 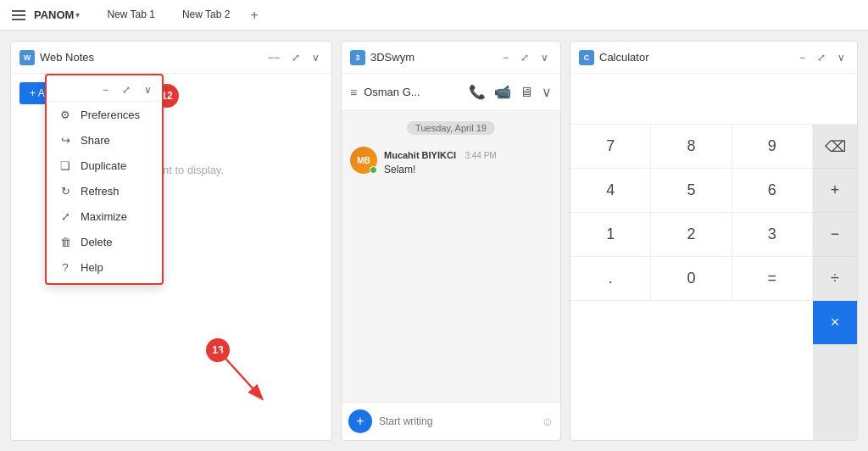 What do you see at coordinates (505, 58) in the screenshot?
I see `chat-minimize: −` at bounding box center [505, 58].